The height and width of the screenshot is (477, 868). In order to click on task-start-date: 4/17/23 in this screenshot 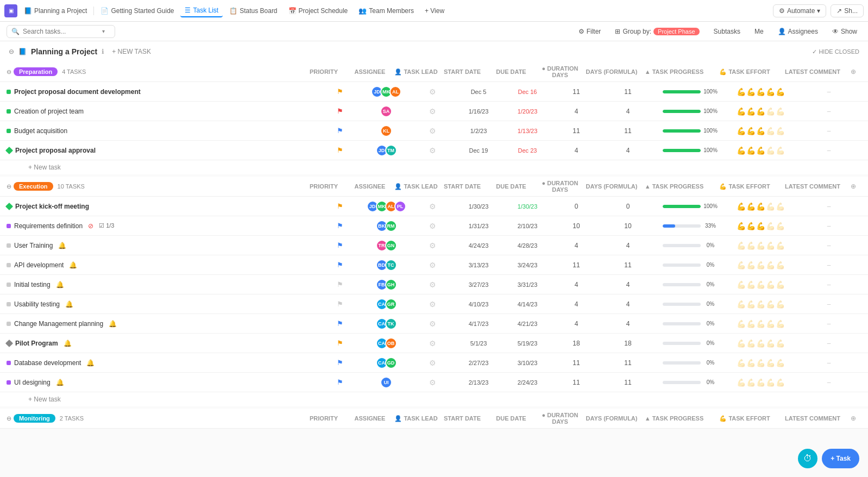, I will do `click(479, 324)`.